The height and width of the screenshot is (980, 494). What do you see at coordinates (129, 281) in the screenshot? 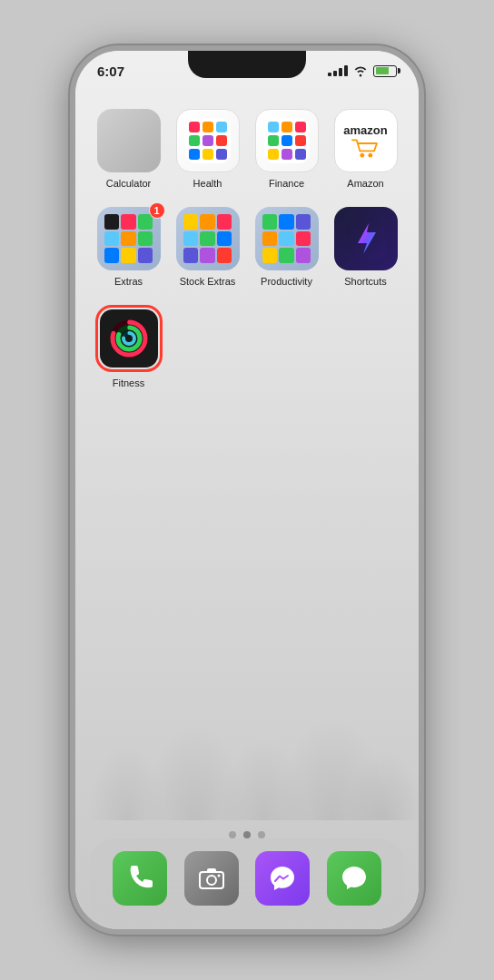
I see `extras-label: Extras` at bounding box center [129, 281].